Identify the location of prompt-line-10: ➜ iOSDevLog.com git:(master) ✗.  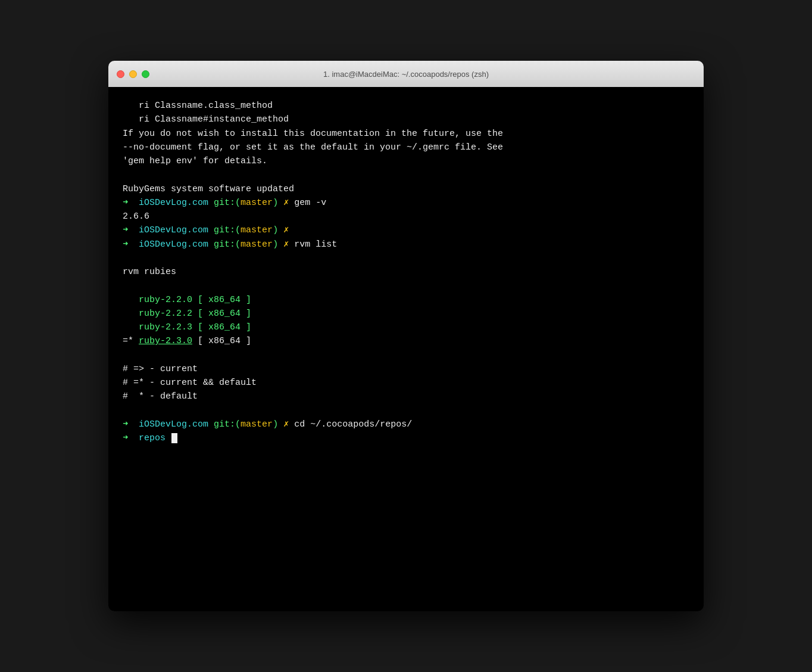
(406, 230).